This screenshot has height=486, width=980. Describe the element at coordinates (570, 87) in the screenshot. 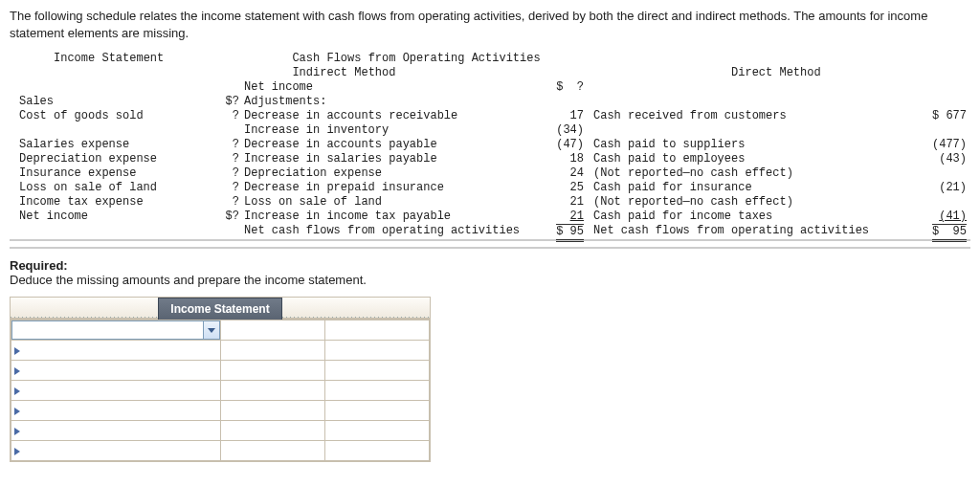

I see `indirect-value: $ ?` at that location.